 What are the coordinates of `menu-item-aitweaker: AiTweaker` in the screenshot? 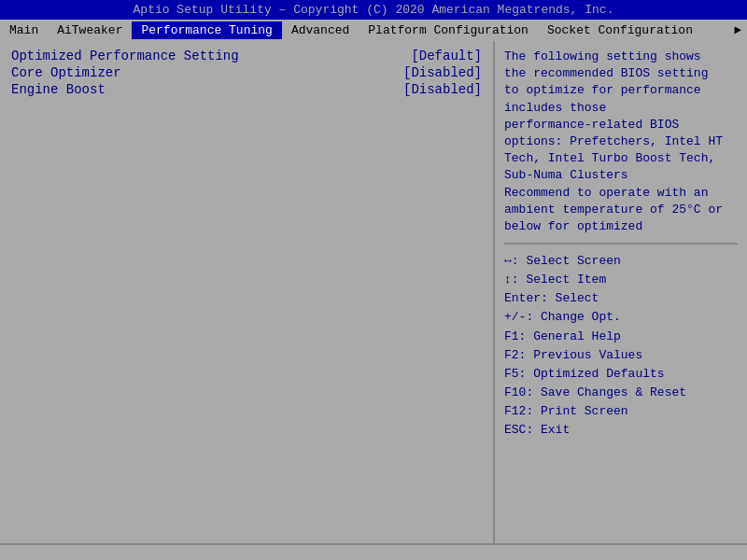 It's located at (90, 30).